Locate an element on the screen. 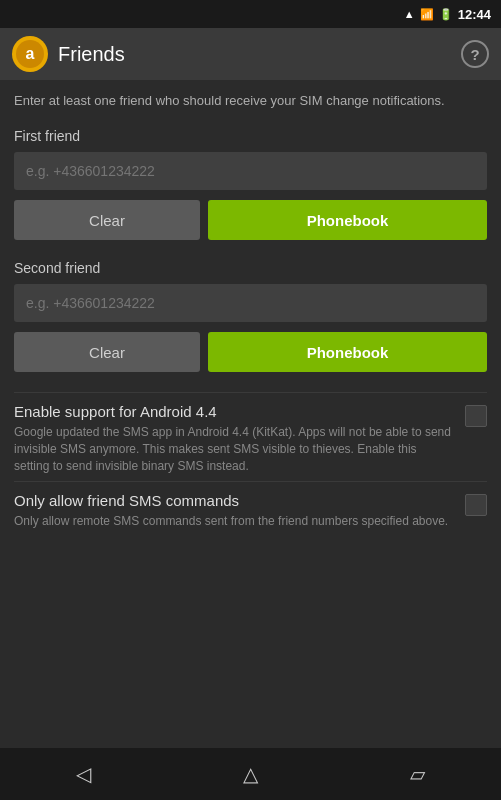  second-friend-phonebook-button: Phonebook is located at coordinates (348, 352).